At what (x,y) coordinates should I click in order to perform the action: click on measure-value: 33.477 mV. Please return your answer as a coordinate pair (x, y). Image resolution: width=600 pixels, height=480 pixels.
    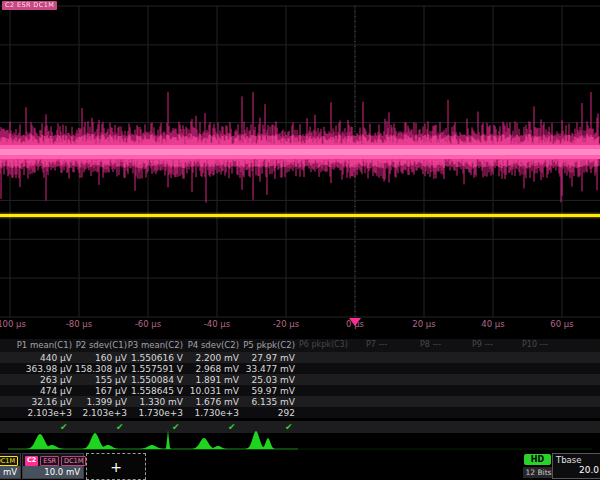
    Looking at the image, I should click on (270, 369).